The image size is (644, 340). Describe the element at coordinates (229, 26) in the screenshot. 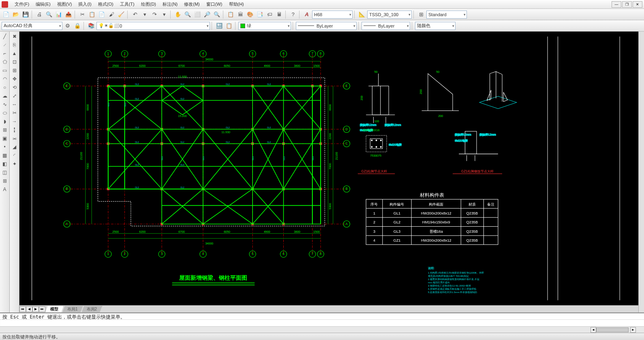

I see `layer-states-icon: 📋` at that location.